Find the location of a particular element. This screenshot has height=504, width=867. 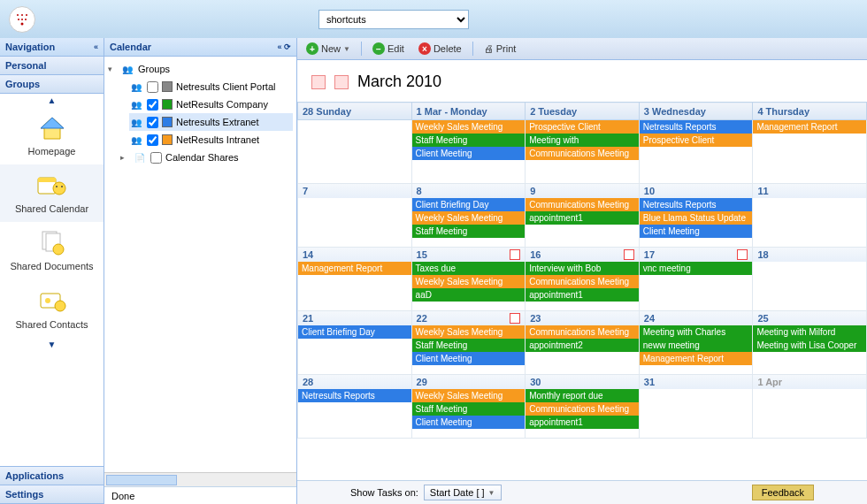

print-button: 🖨 Print is located at coordinates (501, 49).